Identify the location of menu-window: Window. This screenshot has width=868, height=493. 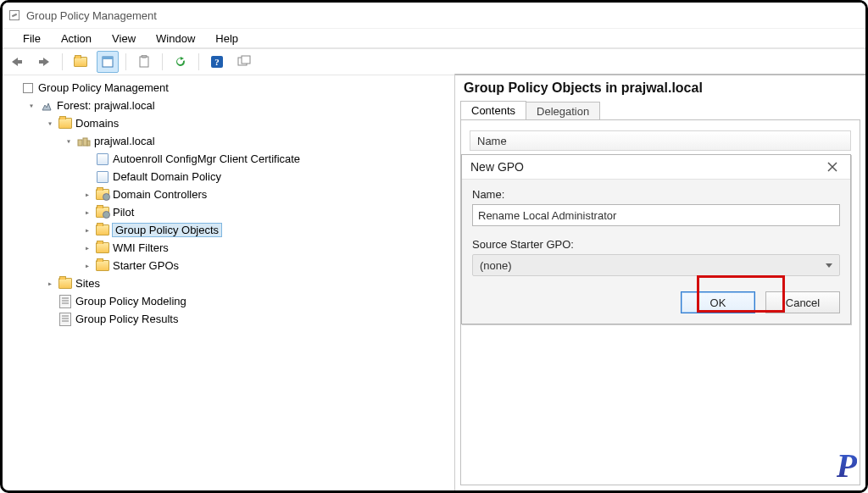
(175, 39).